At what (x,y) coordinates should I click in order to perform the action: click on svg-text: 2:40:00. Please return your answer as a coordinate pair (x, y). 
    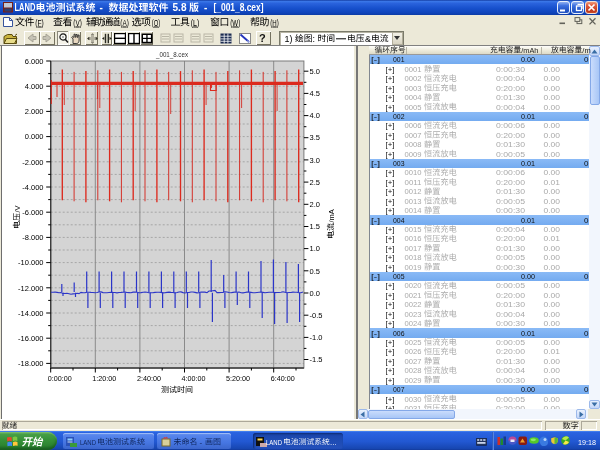
    Looking at the image, I should click on (149, 378).